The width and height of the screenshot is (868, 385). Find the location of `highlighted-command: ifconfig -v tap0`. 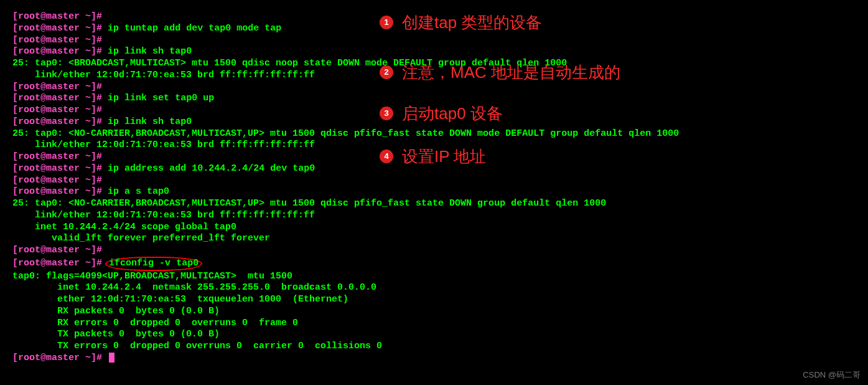

highlighted-command: ifconfig -v tap0 is located at coordinates (154, 264).